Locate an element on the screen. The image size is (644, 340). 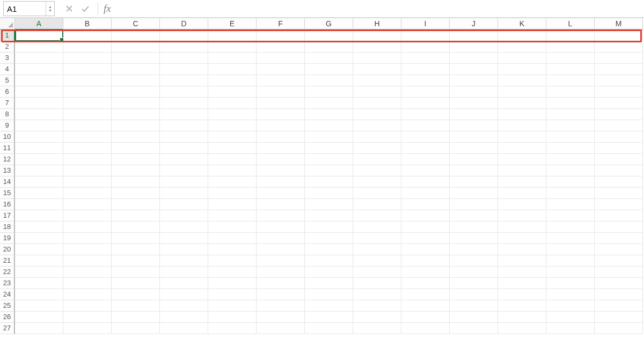
cell-D9 is located at coordinates (184, 125).